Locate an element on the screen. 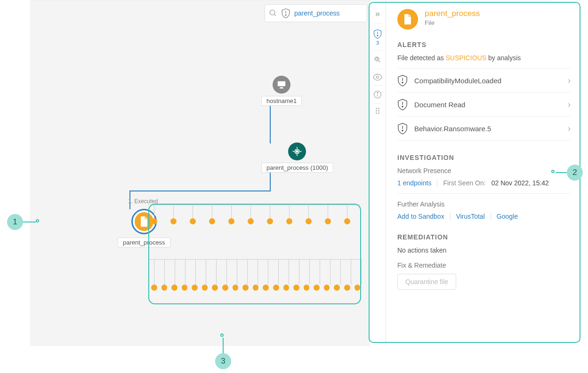  callout-2: 2 is located at coordinates (575, 173).